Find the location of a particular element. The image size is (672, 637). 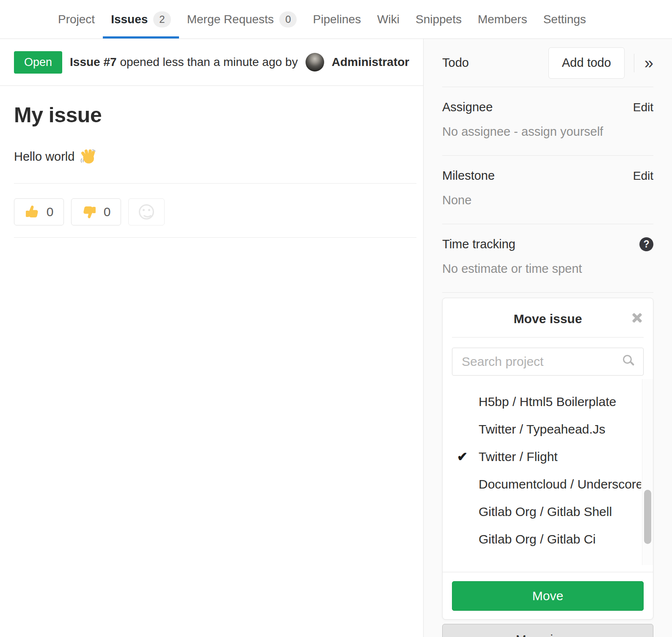

tab-label: Settings is located at coordinates (565, 19).